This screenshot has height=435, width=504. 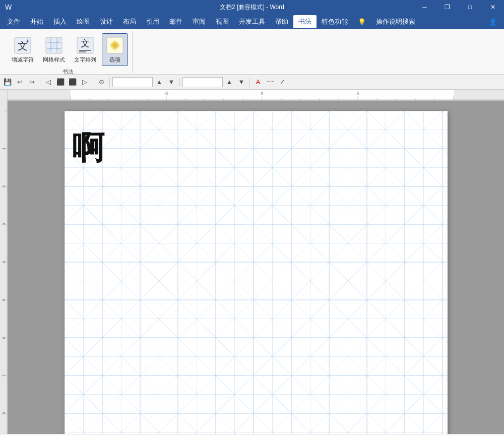 What do you see at coordinates (69, 52) in the screenshot?
I see `ribbon-group-calligraphy: 文 + 增减字符` at bounding box center [69, 52].